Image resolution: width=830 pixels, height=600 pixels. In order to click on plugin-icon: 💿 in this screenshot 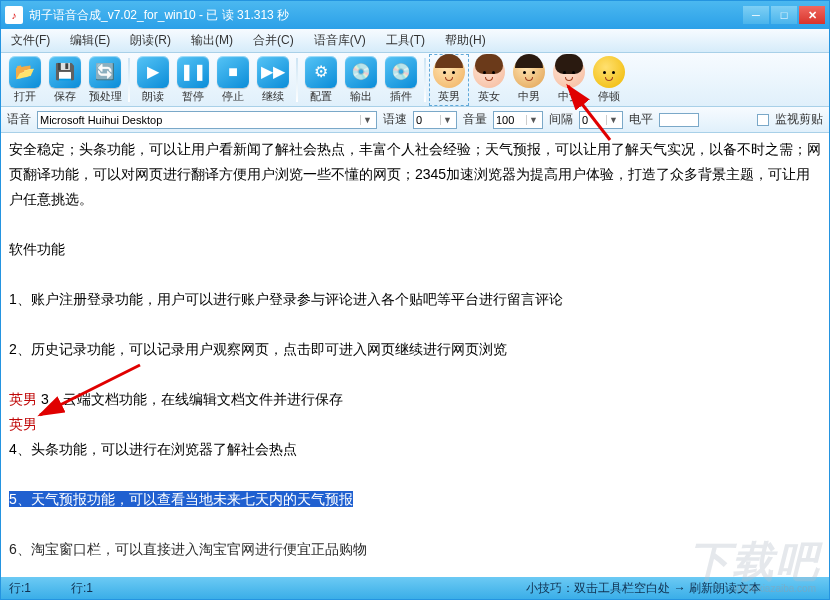, I will do `click(401, 72)`.